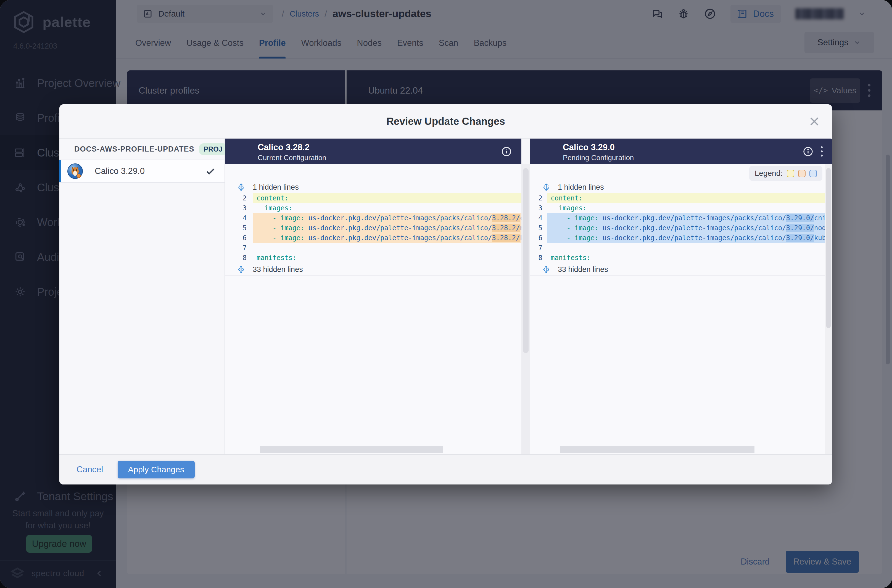  I want to click on profile-group-name: DOCS-AWS-PROFILE-UPDATES, so click(134, 149).